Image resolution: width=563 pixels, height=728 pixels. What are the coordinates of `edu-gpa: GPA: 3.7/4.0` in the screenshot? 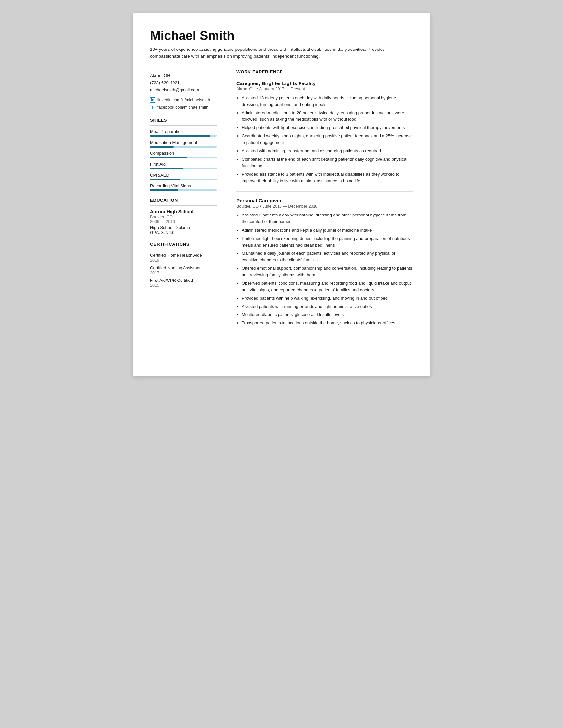 It's located at (183, 233).